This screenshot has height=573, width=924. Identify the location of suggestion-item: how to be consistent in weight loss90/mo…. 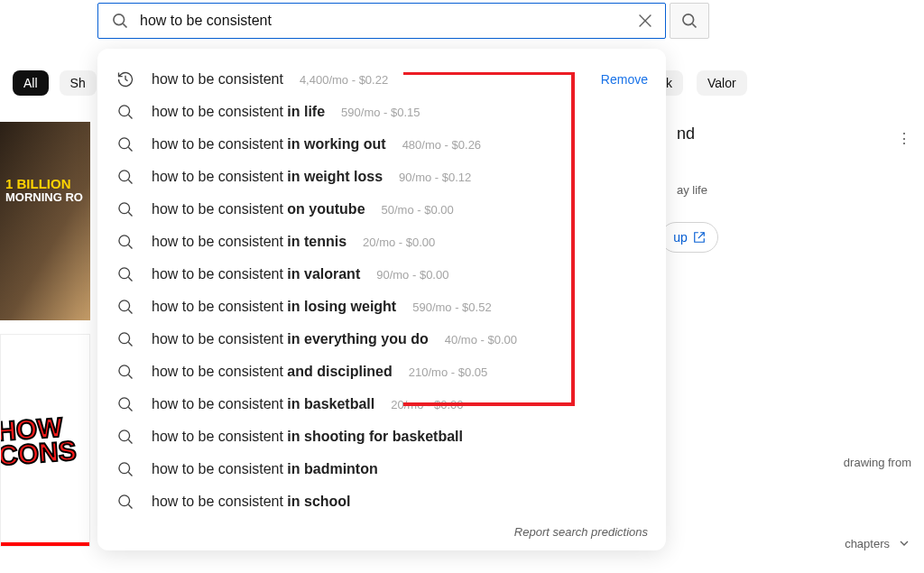
(382, 177).